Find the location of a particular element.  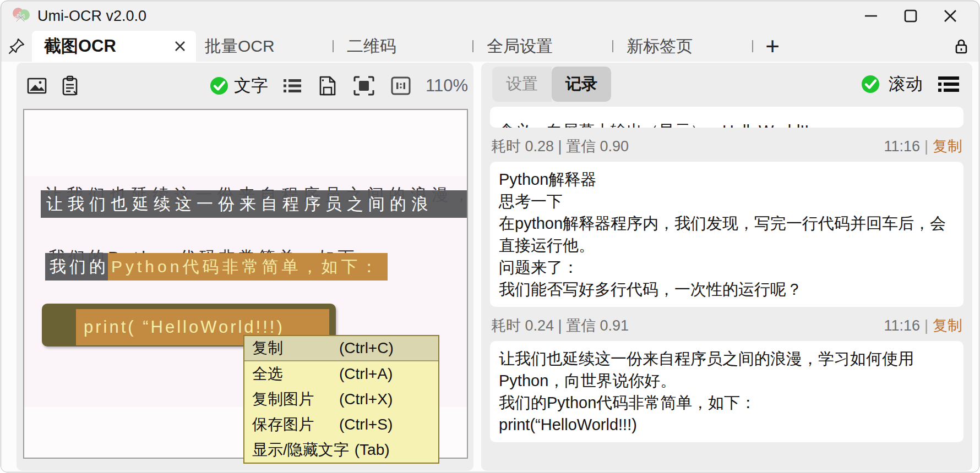

maximize-icon is located at coordinates (911, 16).